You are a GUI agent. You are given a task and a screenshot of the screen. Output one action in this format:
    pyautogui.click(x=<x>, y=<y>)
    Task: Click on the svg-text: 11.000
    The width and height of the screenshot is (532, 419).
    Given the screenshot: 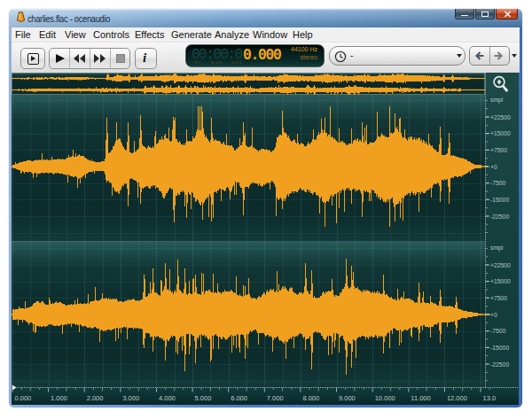 What is the action you would take?
    pyautogui.click(x=420, y=399)
    